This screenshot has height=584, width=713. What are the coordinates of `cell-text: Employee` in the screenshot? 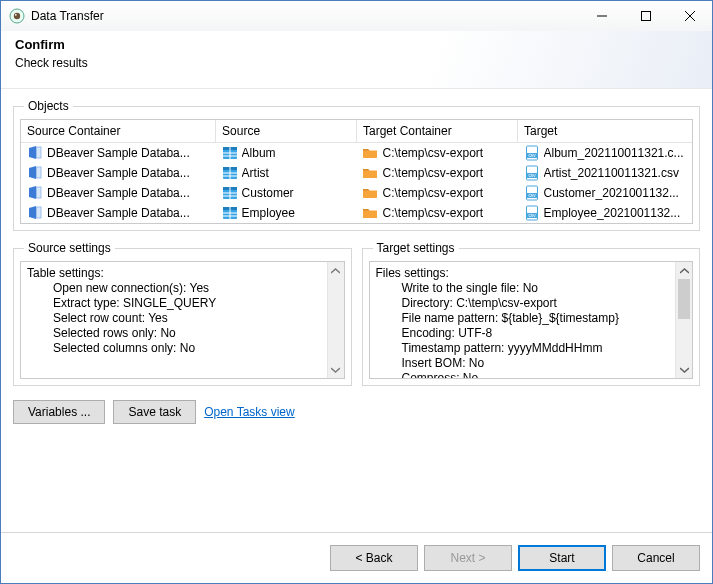 It's located at (268, 213).